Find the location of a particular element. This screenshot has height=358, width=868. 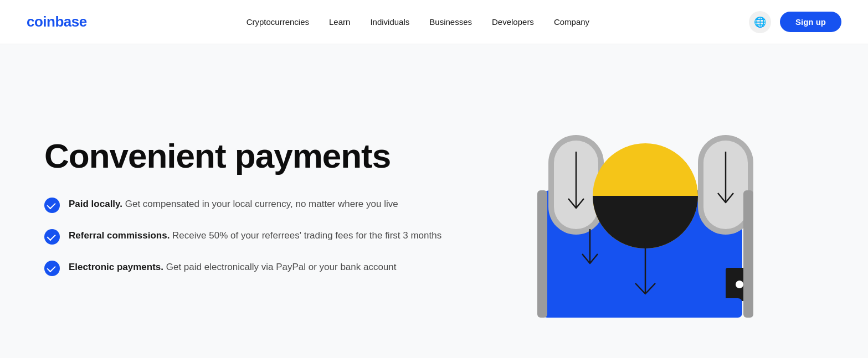

feature-text: Paid locally. Get compensated in your lo… is located at coordinates (234, 204).